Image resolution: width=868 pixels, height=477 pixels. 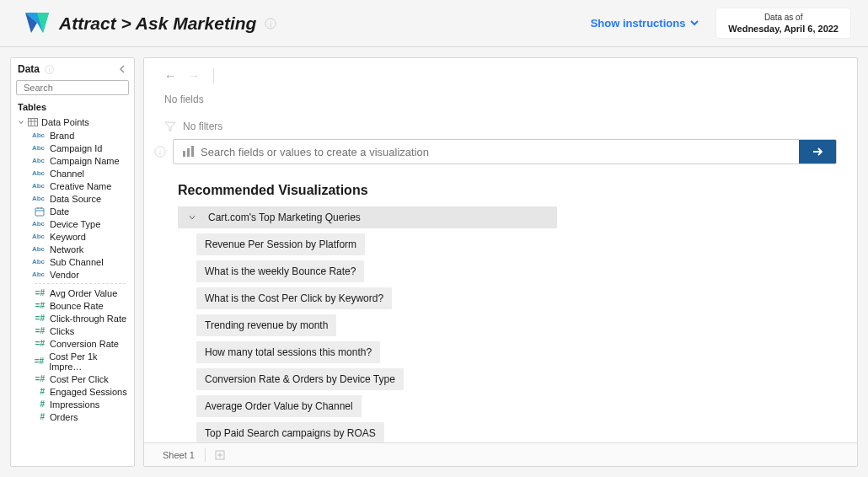 I want to click on field-item: =#Conversion Rate, so click(x=72, y=344).